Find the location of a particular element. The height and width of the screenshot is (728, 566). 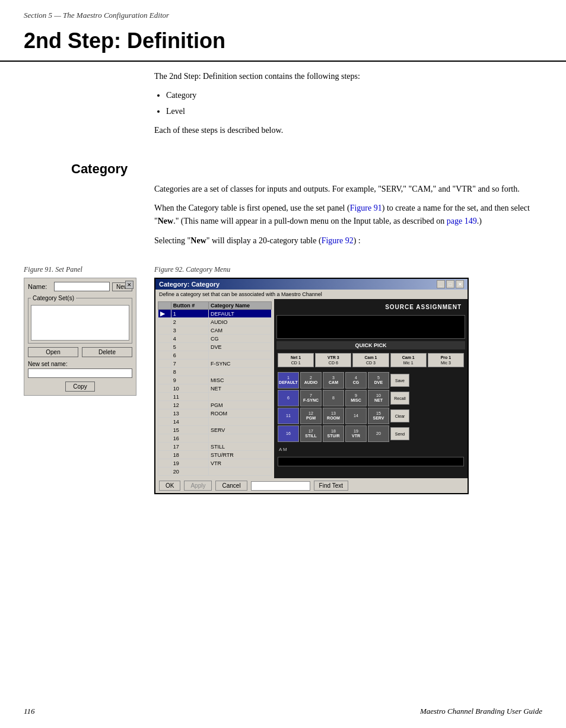

new-set-name-input is located at coordinates (80, 373).